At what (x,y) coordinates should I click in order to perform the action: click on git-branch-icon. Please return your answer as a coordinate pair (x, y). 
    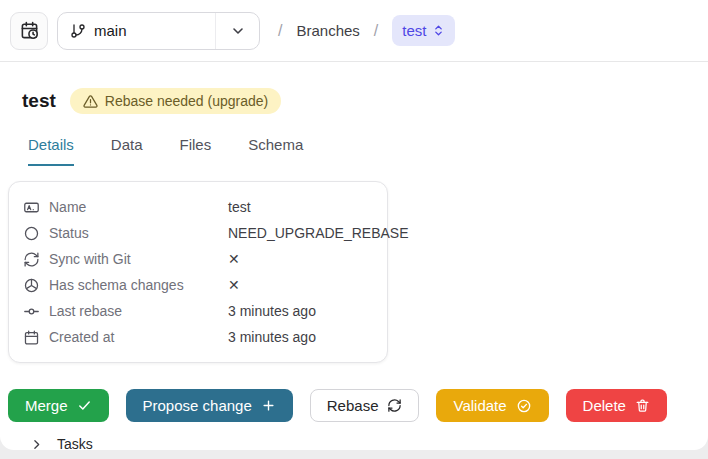
    Looking at the image, I should click on (78, 31).